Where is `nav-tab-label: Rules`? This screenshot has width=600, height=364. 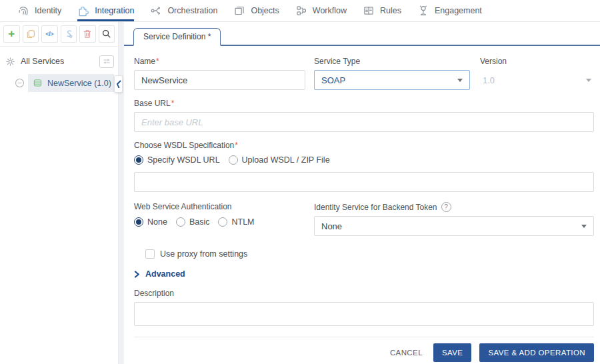 nav-tab-label: Rules is located at coordinates (391, 11).